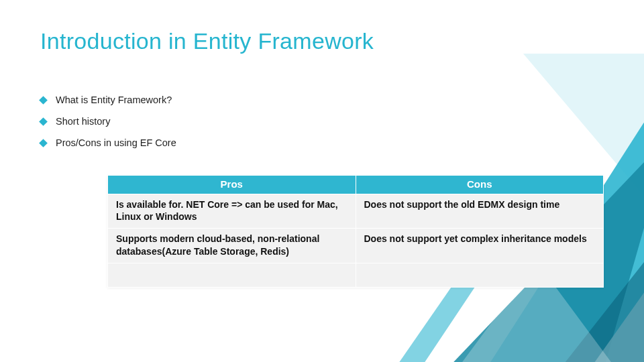  Describe the element at coordinates (356, 212) in the screenshot. I see `table-row: Is available for. NET Core => can be use…` at that location.